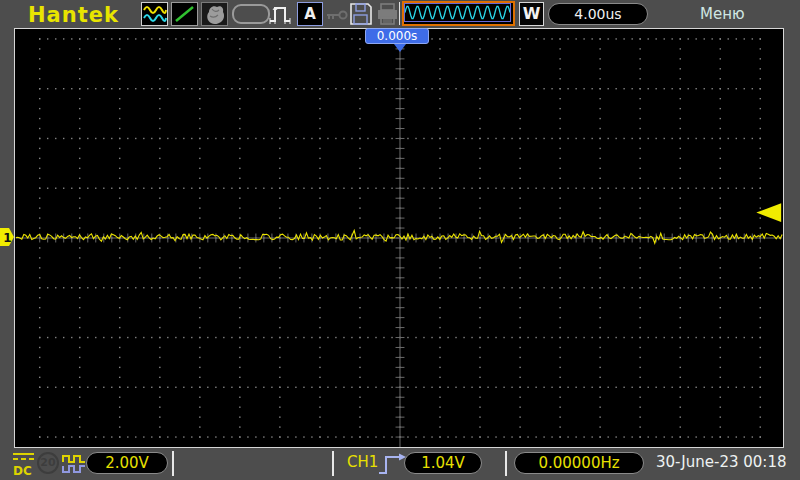 The image size is (800, 480). What do you see at coordinates (722, 462) in the screenshot?
I see `datetime-display: 30-June-23 00:18` at bounding box center [722, 462].